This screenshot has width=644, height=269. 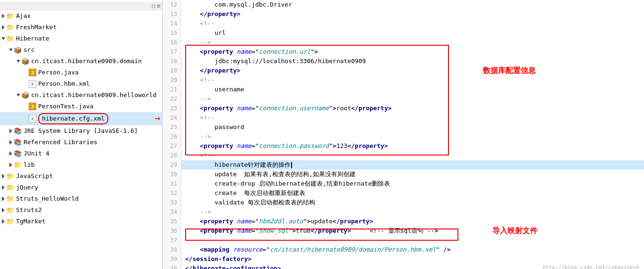 I want to click on code-line-27: 27 <property name="connection.password">…, so click(x=403, y=146).